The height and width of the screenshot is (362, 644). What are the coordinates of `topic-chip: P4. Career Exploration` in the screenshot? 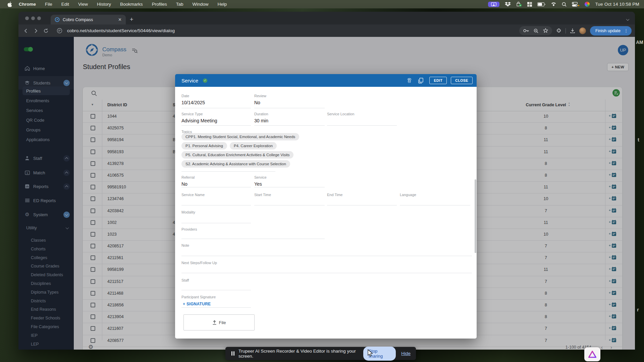 It's located at (253, 146).